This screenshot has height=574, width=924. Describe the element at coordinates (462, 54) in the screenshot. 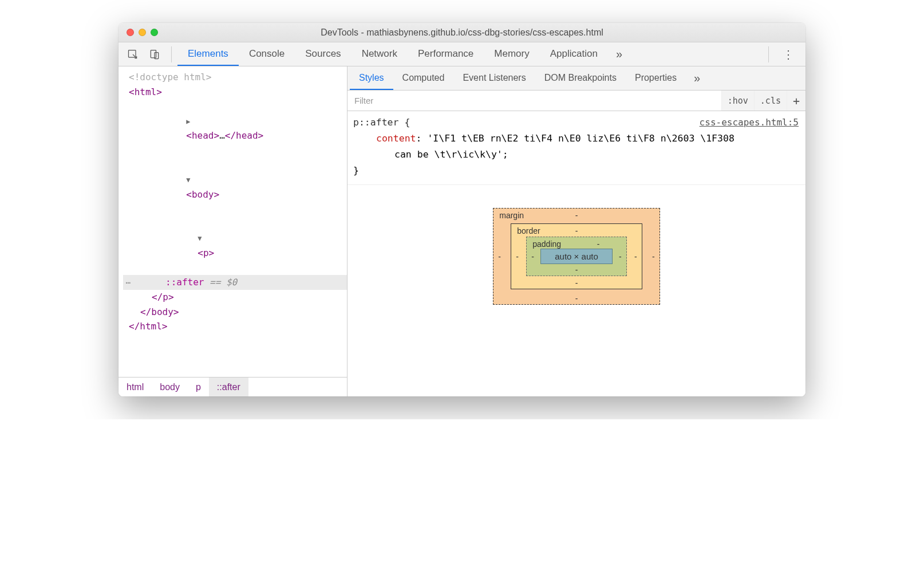

I see `main-tabs: Elements Console Sources Network Perform…` at that location.